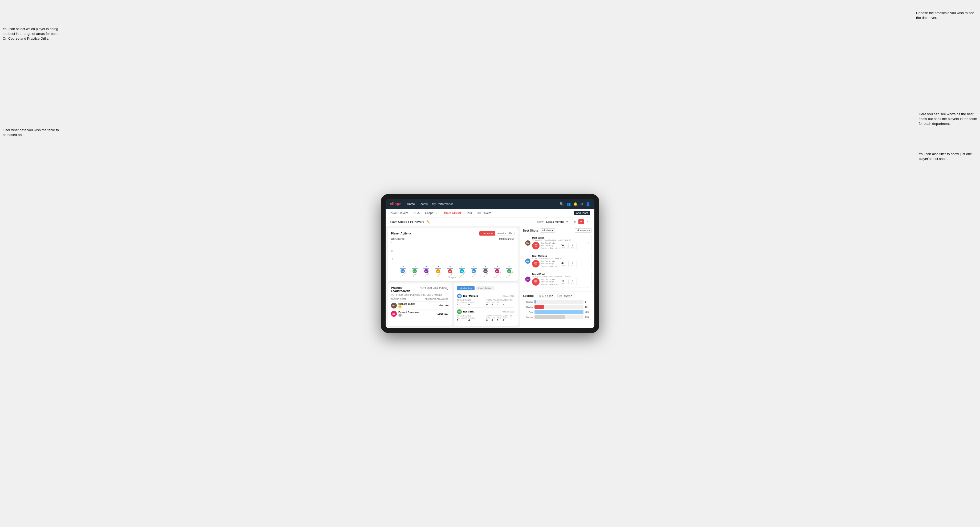  Describe the element at coordinates (428, 222) in the screenshot. I see `edit-icon: ✏️` at that location.